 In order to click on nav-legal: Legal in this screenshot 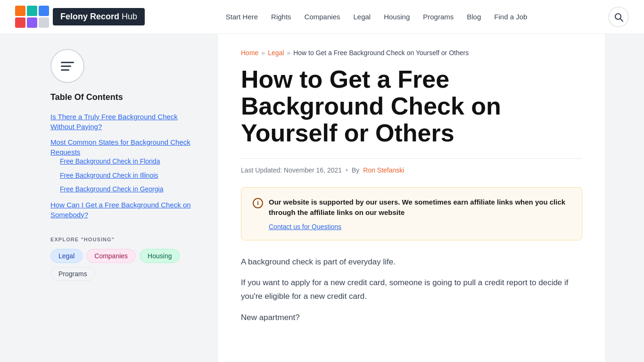, I will do `click(362, 17)`.